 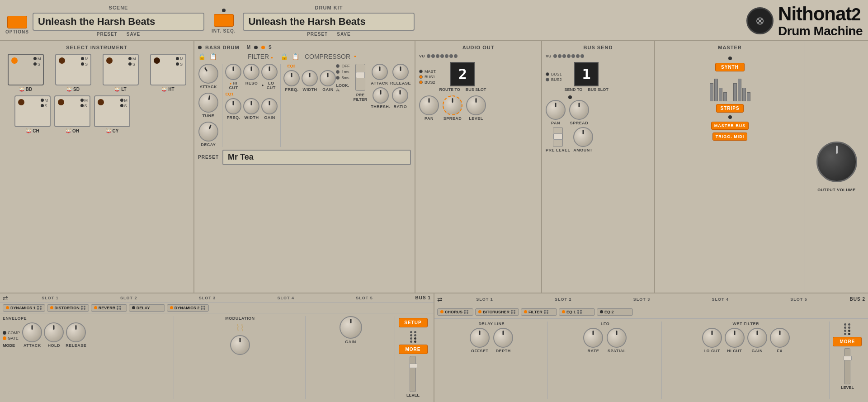 I want to click on bus2-slot4-header: SLOT 4, so click(x=720, y=299).